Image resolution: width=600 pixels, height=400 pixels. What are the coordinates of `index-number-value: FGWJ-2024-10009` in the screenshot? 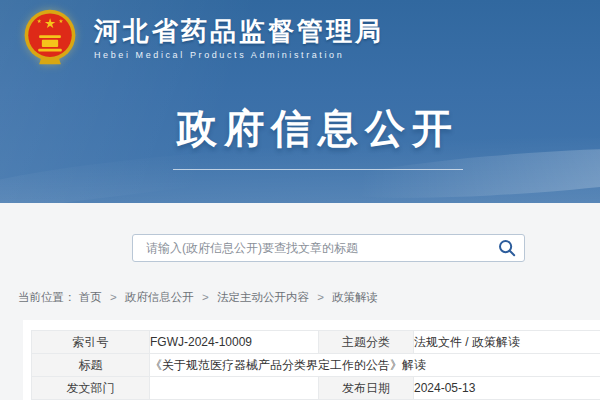 It's located at (234, 342).